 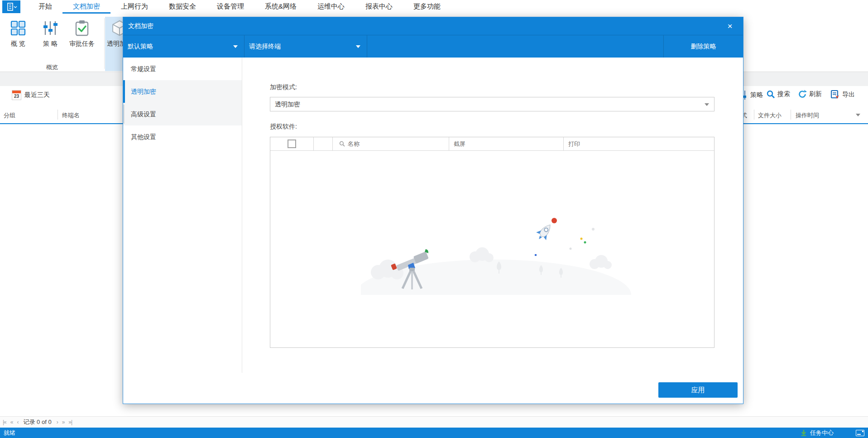 I want to click on policy-selector-dropdown: 默认策略, so click(x=184, y=47).